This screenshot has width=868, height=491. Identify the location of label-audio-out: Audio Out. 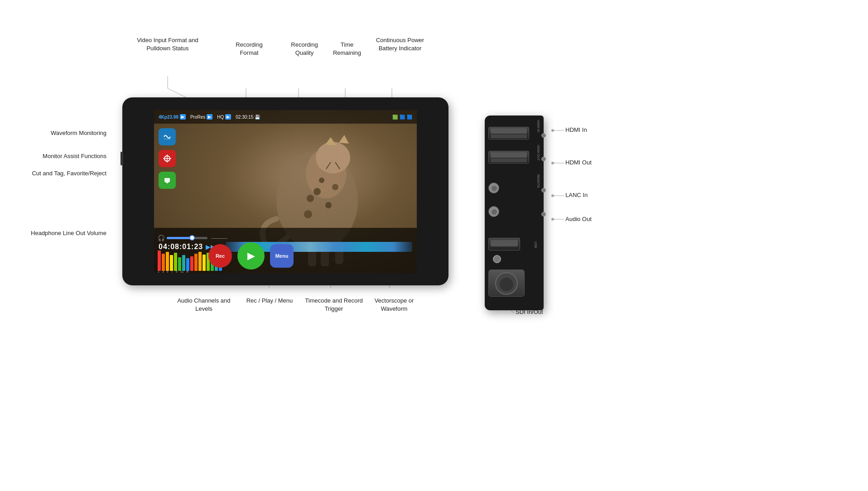
(593, 219).